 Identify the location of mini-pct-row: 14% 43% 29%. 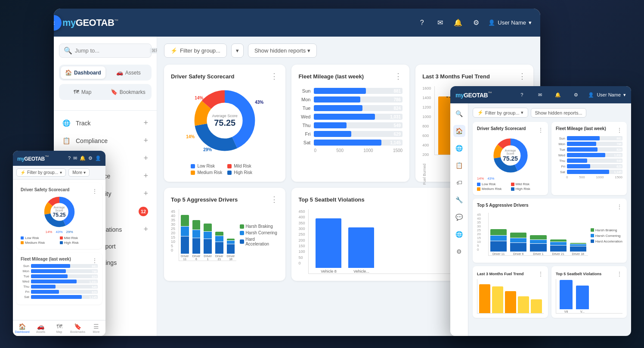
(59, 232).